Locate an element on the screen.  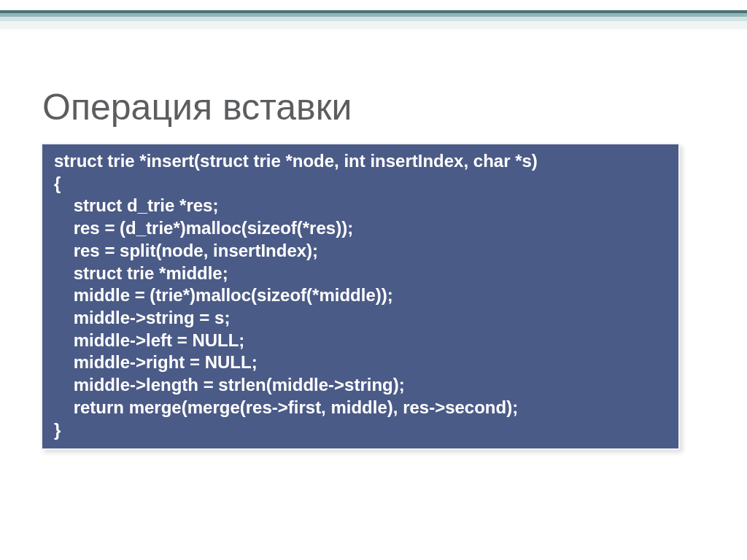
code-line: middle->left = NULL; is located at coordinates (360, 341).